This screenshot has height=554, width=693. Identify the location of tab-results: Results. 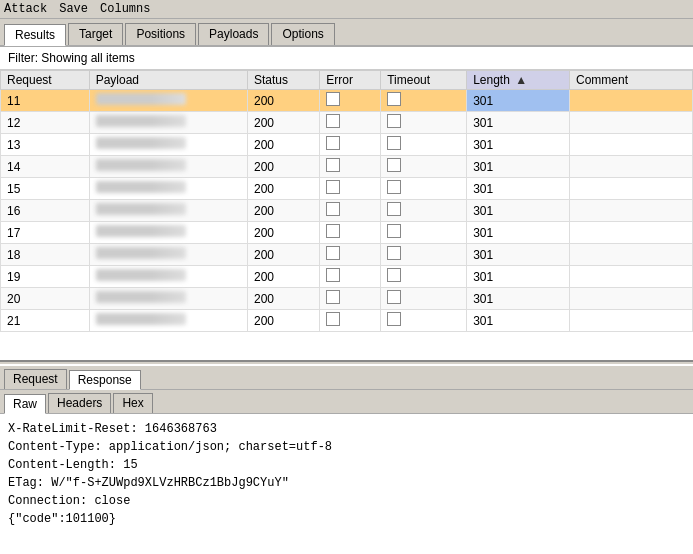
(35, 35).